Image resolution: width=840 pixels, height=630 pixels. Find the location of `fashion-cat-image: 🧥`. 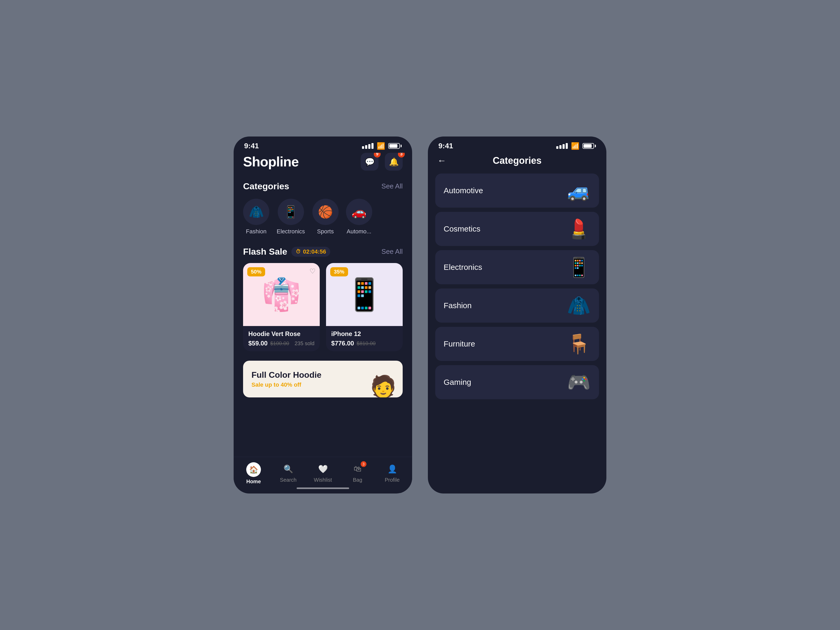

fashion-cat-image: 🧥 is located at coordinates (579, 306).